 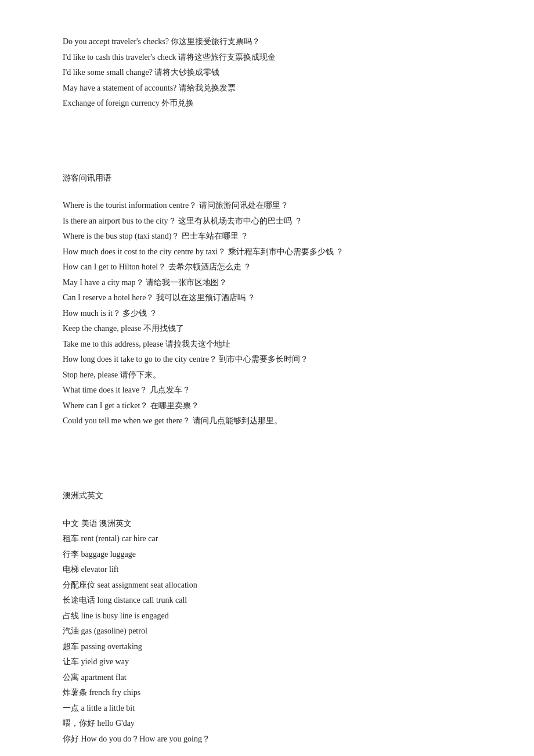 What do you see at coordinates (267, 422) in the screenshot?
I see `tourist-line-15: Could you tell me when we get there？ 请问几…` at bounding box center [267, 422].